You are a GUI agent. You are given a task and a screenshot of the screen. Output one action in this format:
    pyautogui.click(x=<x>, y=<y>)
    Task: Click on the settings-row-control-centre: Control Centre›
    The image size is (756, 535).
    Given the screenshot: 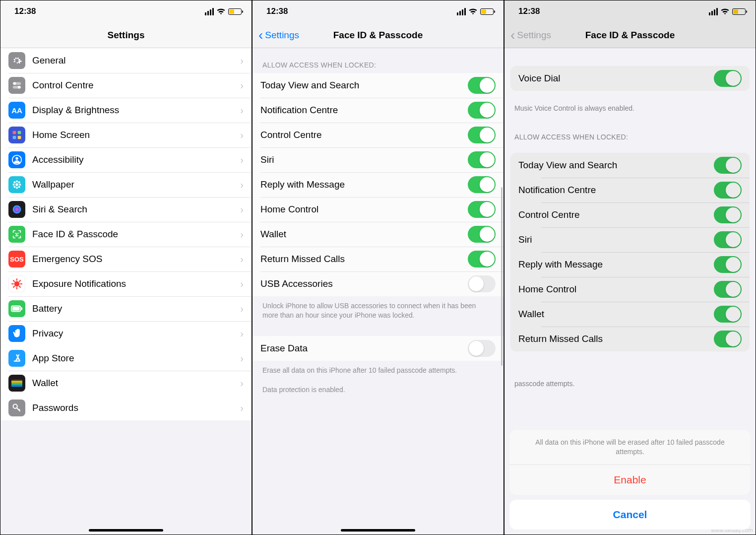 What is the action you would take?
    pyautogui.click(x=126, y=85)
    